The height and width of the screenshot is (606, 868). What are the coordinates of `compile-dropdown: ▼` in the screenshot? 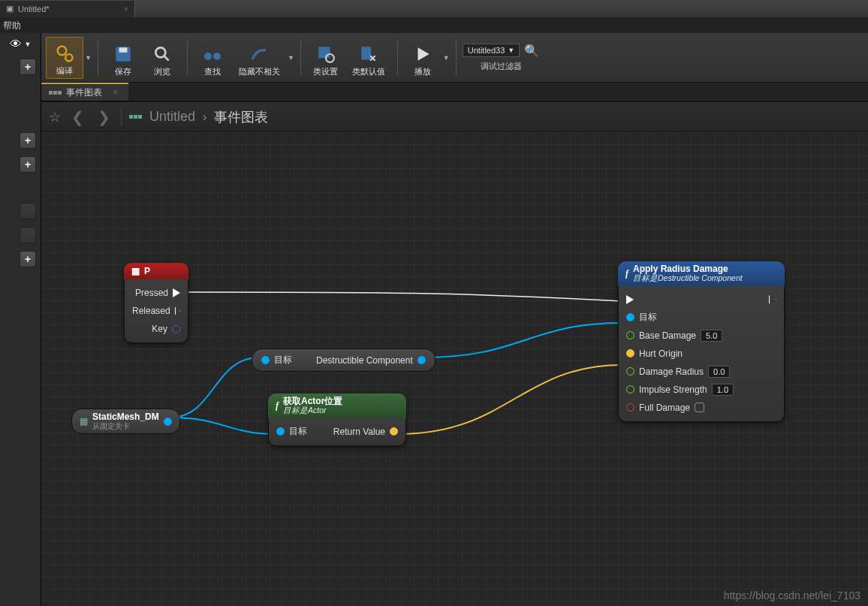 It's located at (89, 58).